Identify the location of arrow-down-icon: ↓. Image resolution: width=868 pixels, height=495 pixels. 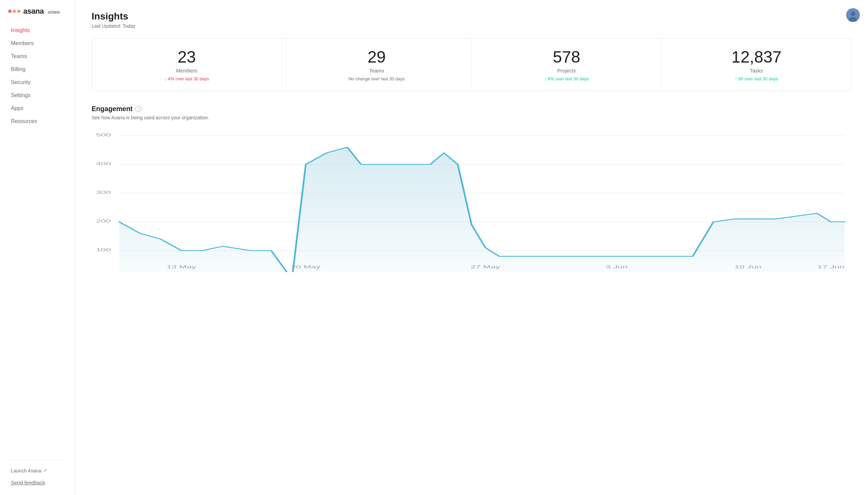
(166, 79).